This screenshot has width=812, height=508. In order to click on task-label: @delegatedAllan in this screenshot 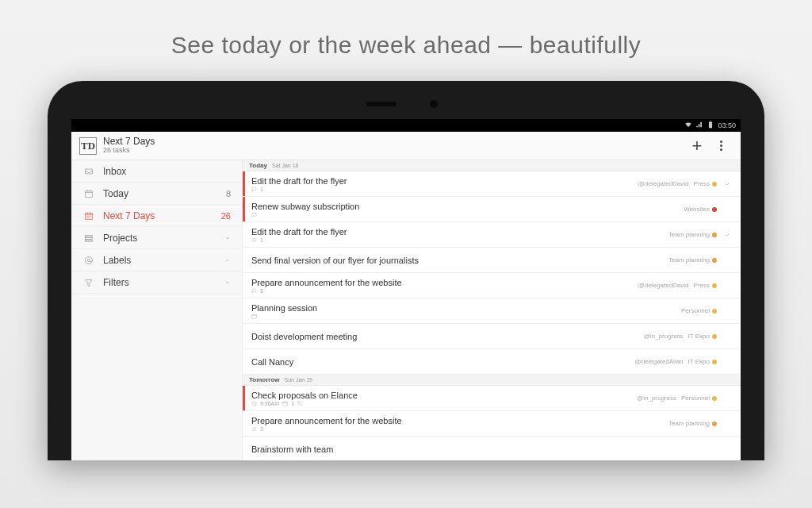, I will do `click(660, 362)`.